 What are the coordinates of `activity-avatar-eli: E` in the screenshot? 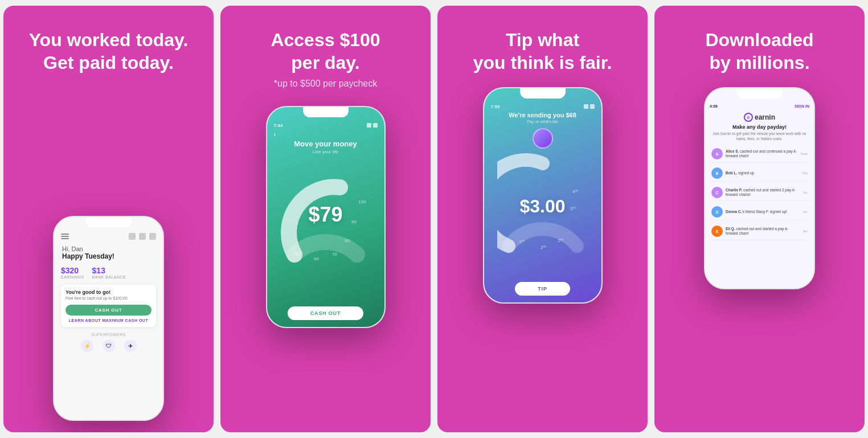 It's located at (717, 231).